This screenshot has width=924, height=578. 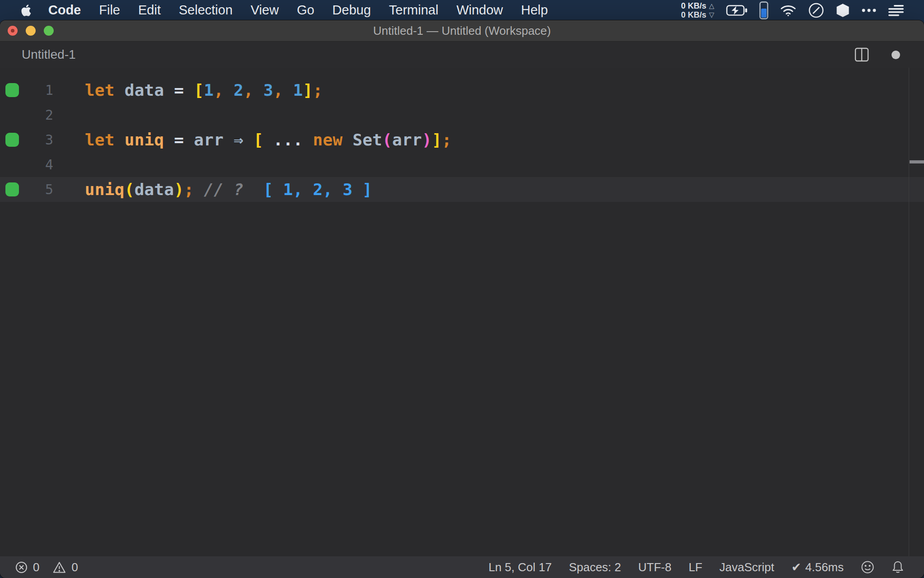 What do you see at coordinates (711, 6) in the screenshot?
I see `upload-arrow-icon: △` at bounding box center [711, 6].